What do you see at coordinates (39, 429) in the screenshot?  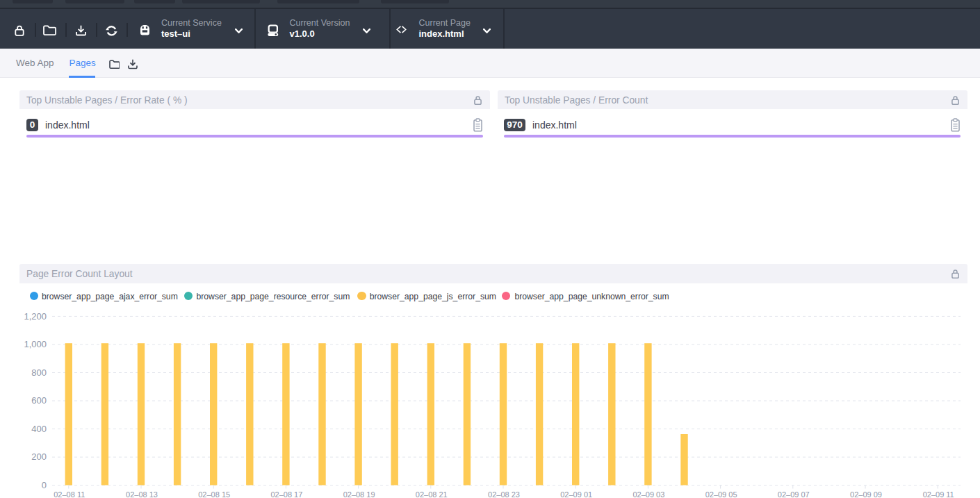 I see `svg-text: 400` at bounding box center [39, 429].